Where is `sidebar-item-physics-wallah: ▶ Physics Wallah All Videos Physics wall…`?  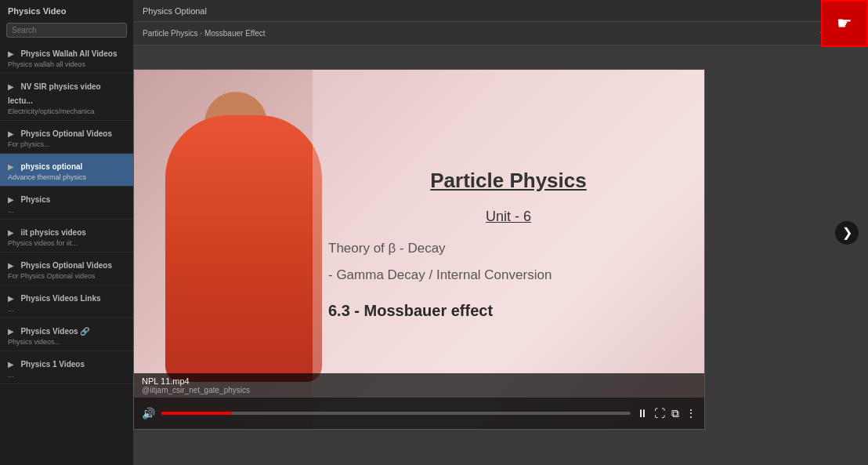 sidebar-item-physics-wallah: ▶ Physics Wallah All Videos Physics wall… is located at coordinates (67, 57).